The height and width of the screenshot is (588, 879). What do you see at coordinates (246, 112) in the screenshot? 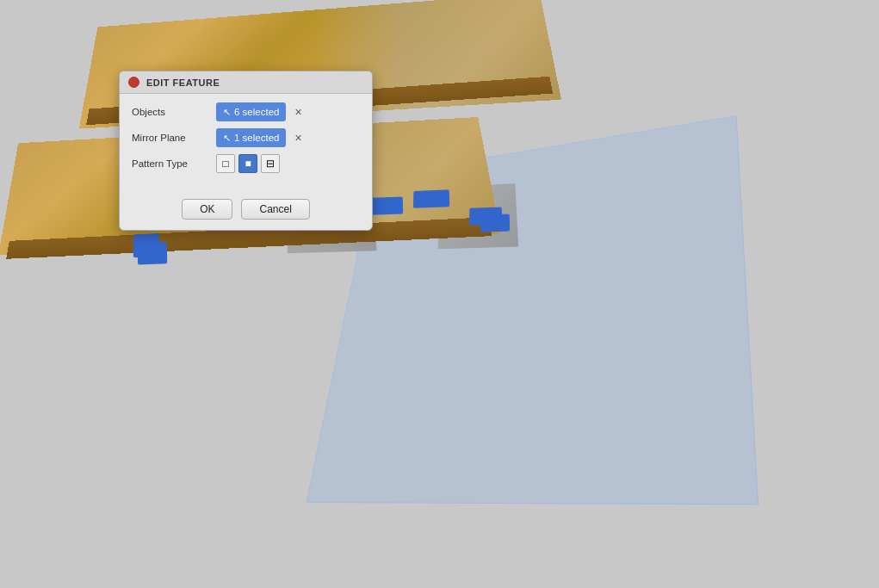
I see `objects-row: Objects ↖ 6 selected ×` at bounding box center [246, 112].